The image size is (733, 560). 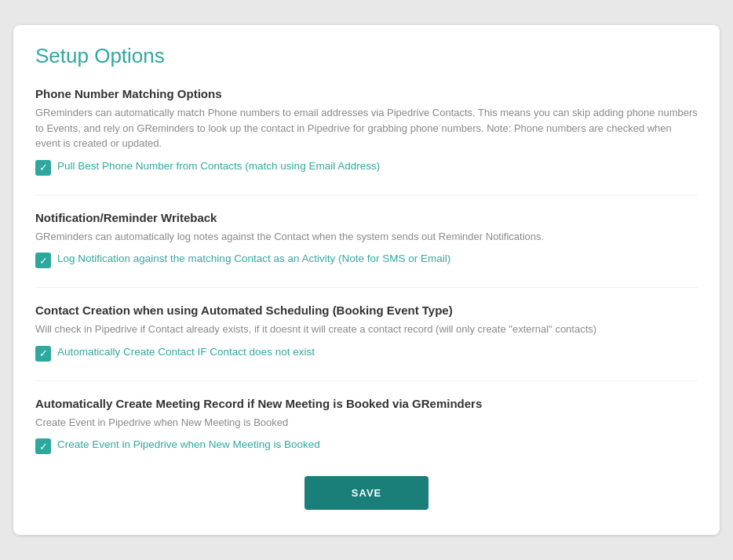 I want to click on checkbox-row-contact-creation: ✓ Automatically Create Contact IF Contac…, so click(x=366, y=353).